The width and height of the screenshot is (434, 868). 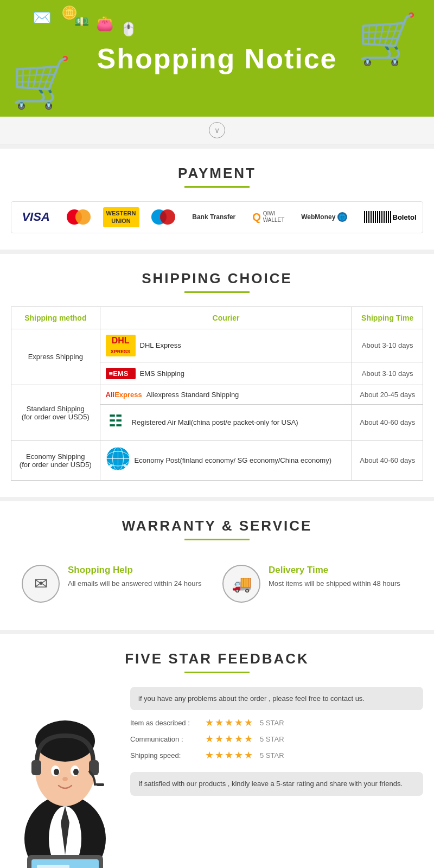 What do you see at coordinates (241, 584) in the screenshot?
I see `truck-icon: 🚚` at bounding box center [241, 584].